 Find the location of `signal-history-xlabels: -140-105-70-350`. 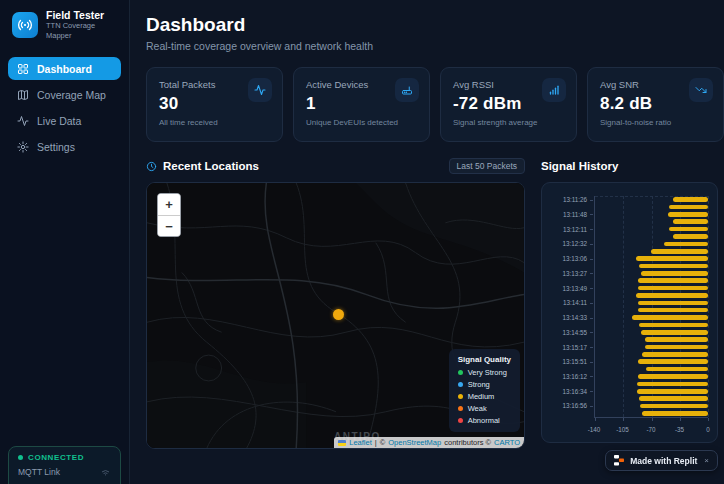

signal-history-xlabels: -140-105-70-350 is located at coordinates (651, 430).